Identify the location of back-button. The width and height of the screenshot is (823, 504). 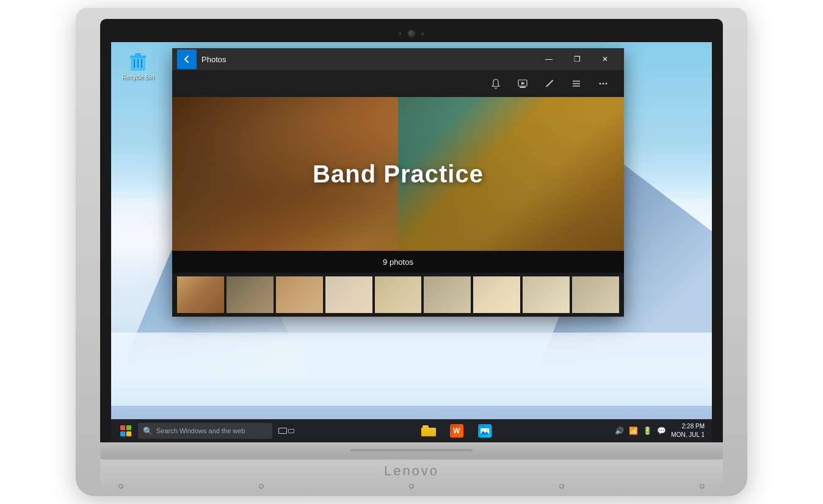
(187, 59).